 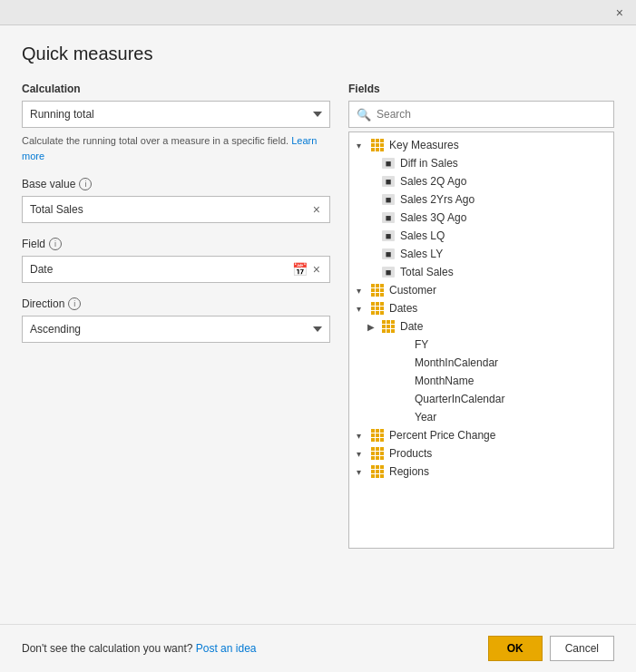 I want to click on search-box: 🔍, so click(x=481, y=114).